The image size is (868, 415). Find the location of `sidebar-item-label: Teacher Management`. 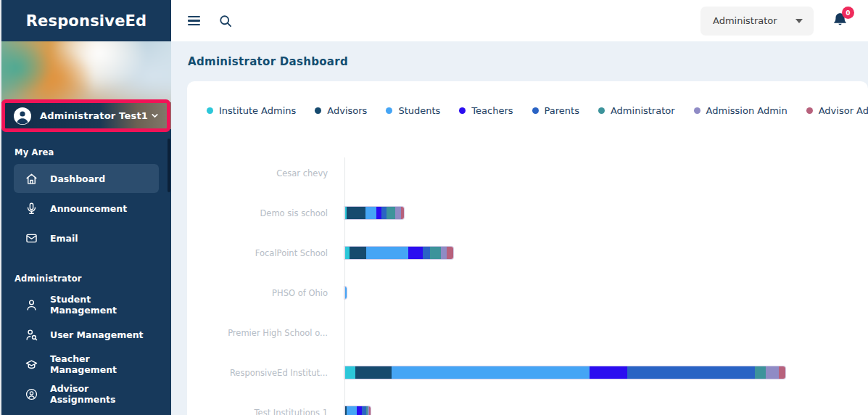

sidebar-item-label: Teacher Management is located at coordinates (99, 364).